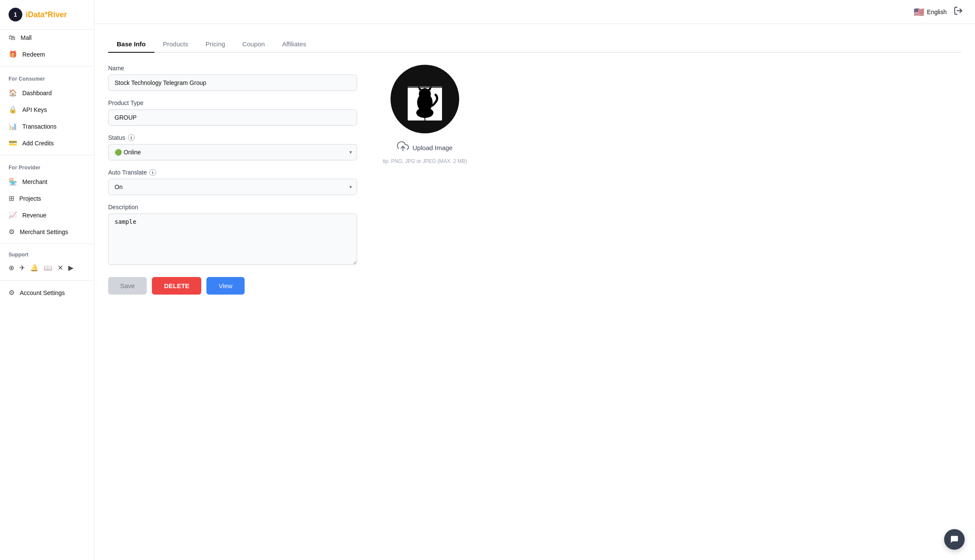  What do you see at coordinates (47, 77) in the screenshot?
I see `for-consumer-label: For Consumer` at bounding box center [47, 77].